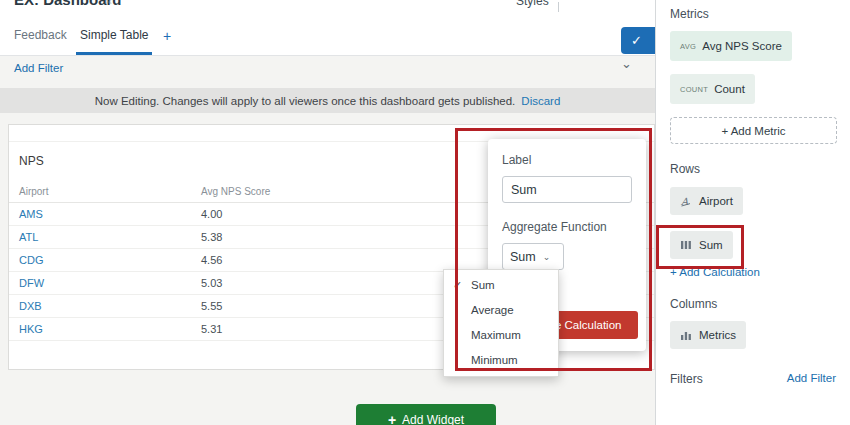 Image resolution: width=850 pixels, height=425 pixels. Describe the element at coordinates (40, 35) in the screenshot. I see `tab-feedback: Feedback` at that location.